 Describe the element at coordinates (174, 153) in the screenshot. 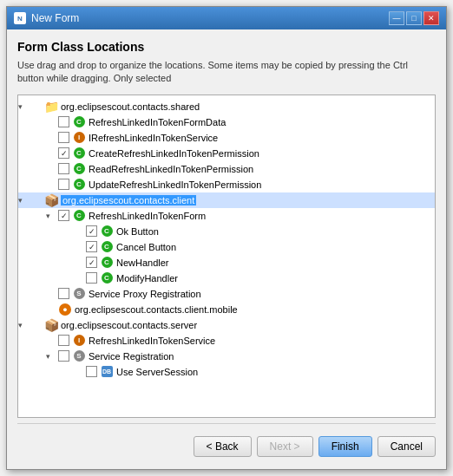

I see `tree-item-label: CreateRefreshLinkedInTokenPermission` at that location.